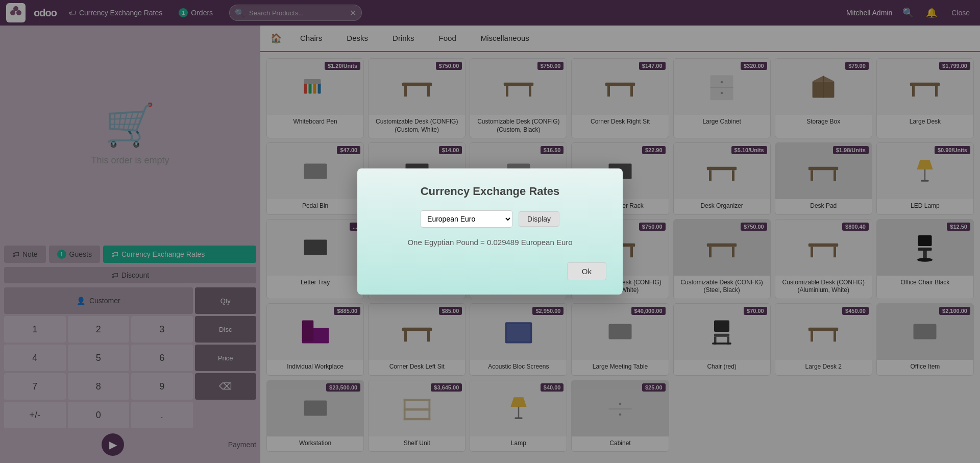 This screenshot has height=463, width=980. I want to click on ok-button: Ok, so click(587, 272).